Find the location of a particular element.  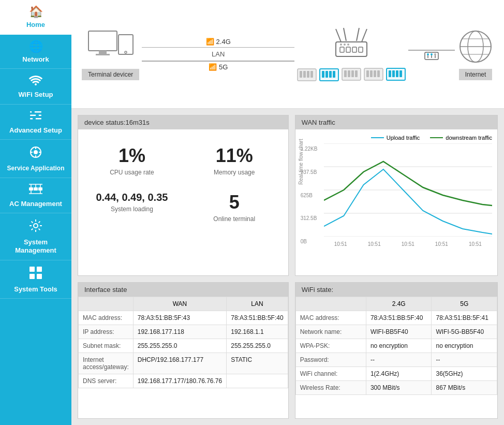

interface-state-card: Interface state WAN LAN MAC address: 78:… is located at coordinates (183, 350).